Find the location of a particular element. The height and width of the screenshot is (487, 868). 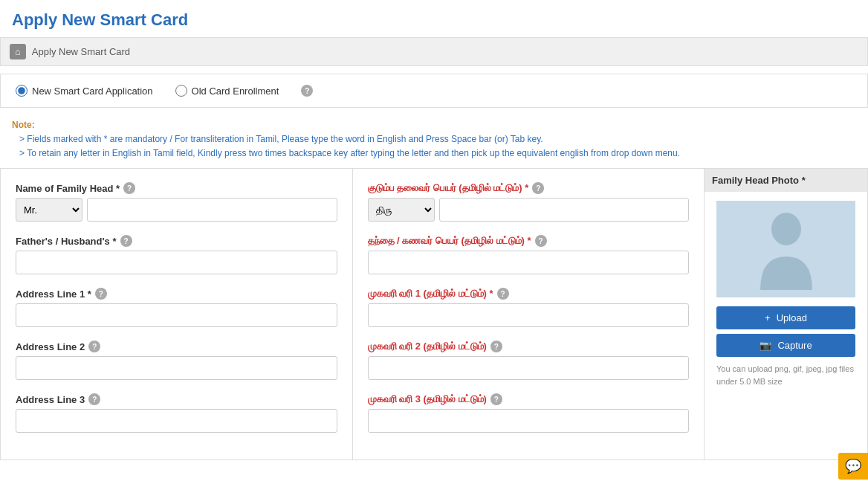

tamil-name-group: குடும்ப தலைவர் பெயர் (தமிழில் மட்டும்) *… is located at coordinates (529, 202).